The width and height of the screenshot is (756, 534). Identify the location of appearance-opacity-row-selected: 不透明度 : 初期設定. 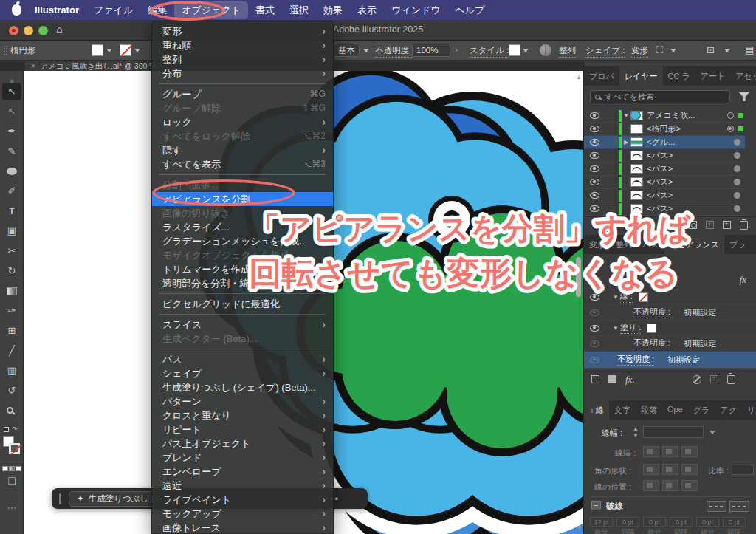
(670, 360).